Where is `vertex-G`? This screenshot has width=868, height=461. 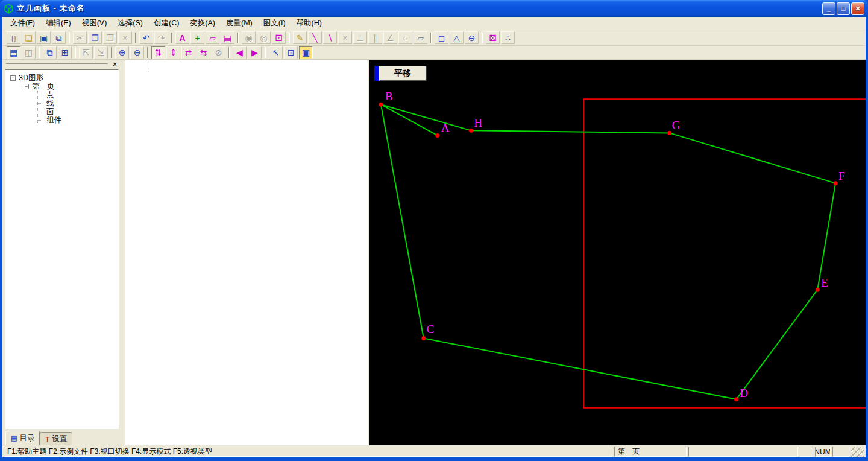 vertex-G is located at coordinates (669, 133).